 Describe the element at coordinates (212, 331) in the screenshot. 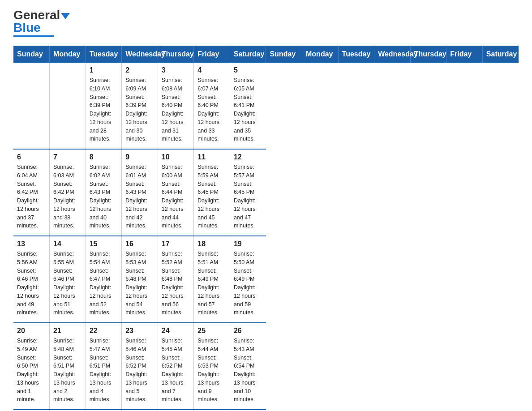

I see `day-number: 25` at that location.